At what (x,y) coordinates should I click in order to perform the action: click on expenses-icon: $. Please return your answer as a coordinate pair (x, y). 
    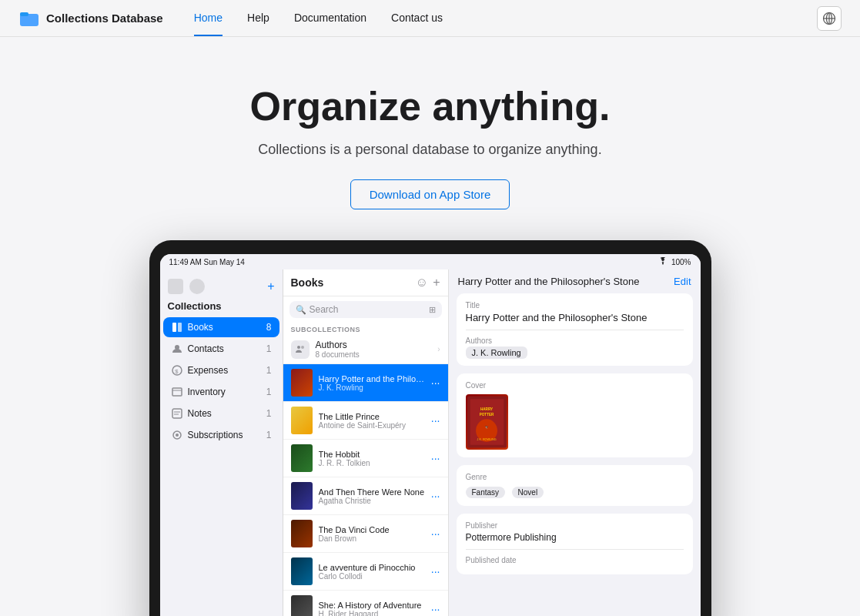
    Looking at the image, I should click on (177, 370).